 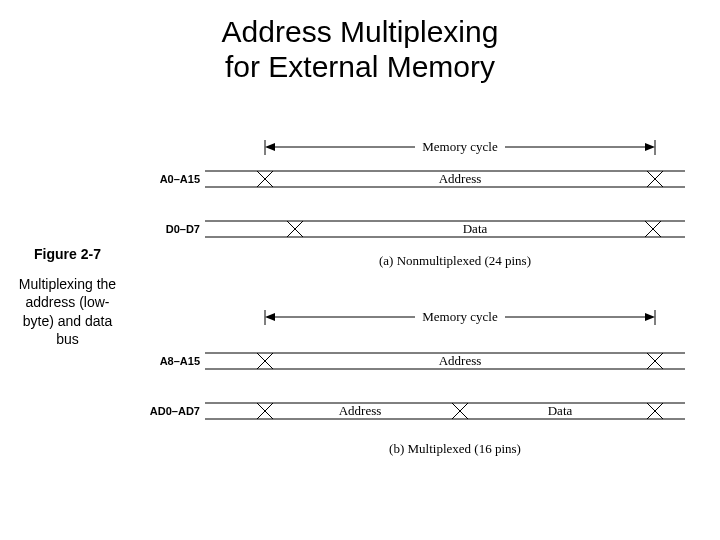 What do you see at coordinates (455, 260) in the screenshot?
I see `top-subcaption: (a) Nonmultiplexed (24 pins)` at bounding box center [455, 260].